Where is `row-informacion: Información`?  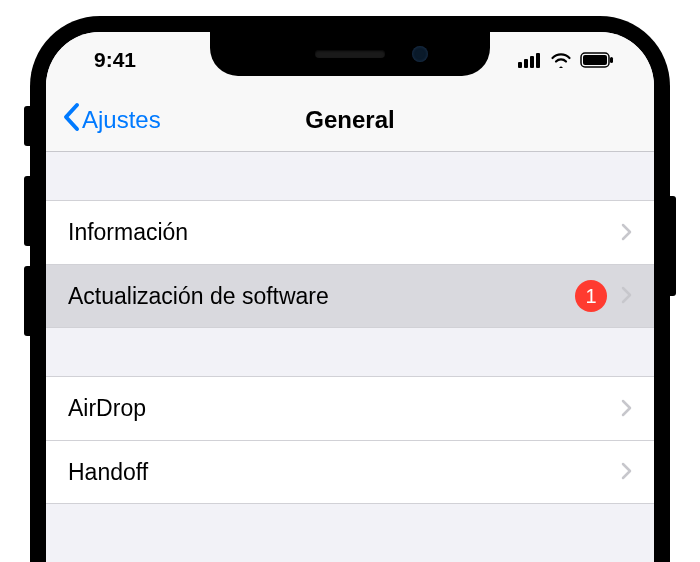 row-informacion: Información is located at coordinates (350, 232).